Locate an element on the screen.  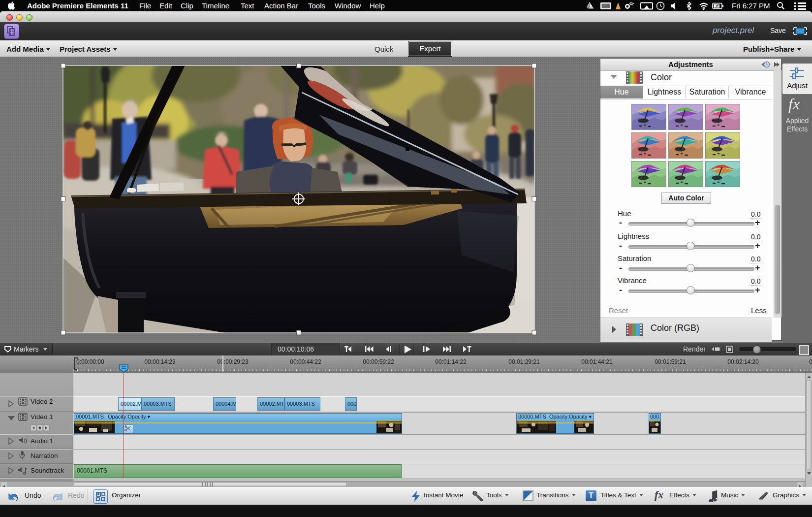
svg-text: Audio 1 is located at coordinates (42, 441).